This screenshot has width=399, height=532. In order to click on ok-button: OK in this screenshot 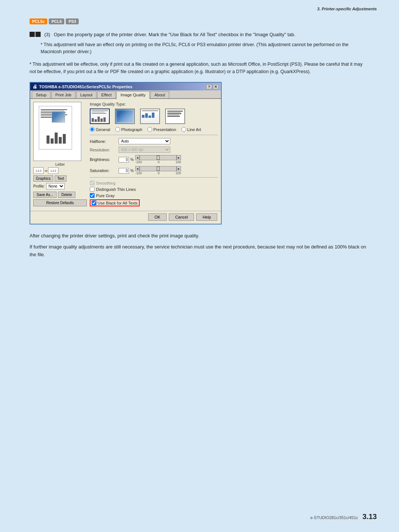, I will do `click(157, 217)`.